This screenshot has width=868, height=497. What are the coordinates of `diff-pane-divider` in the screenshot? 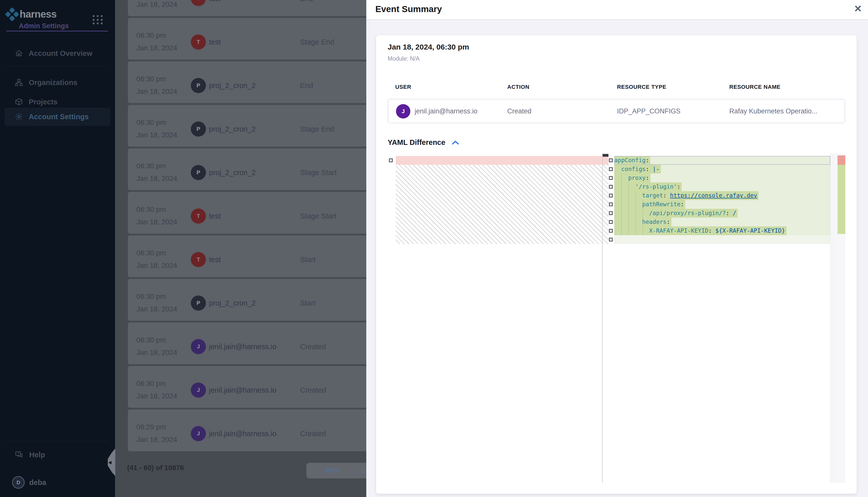 It's located at (603, 318).